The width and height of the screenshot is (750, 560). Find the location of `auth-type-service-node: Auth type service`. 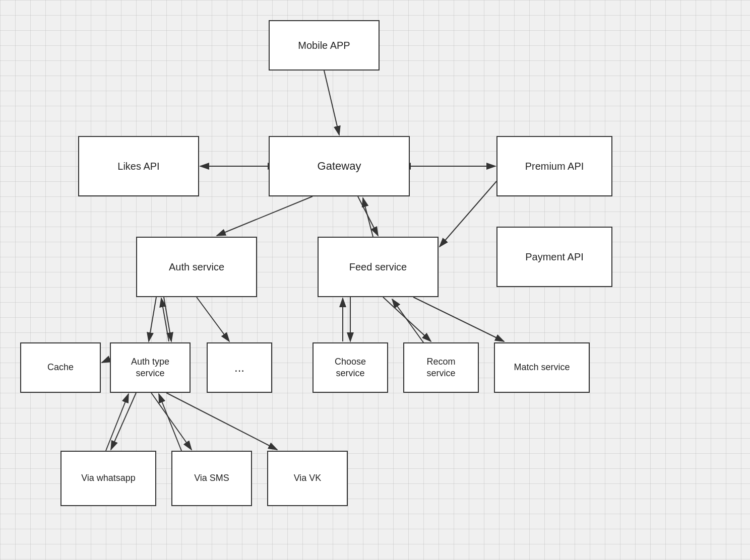

auth-type-service-node: Auth type service is located at coordinates (150, 368).